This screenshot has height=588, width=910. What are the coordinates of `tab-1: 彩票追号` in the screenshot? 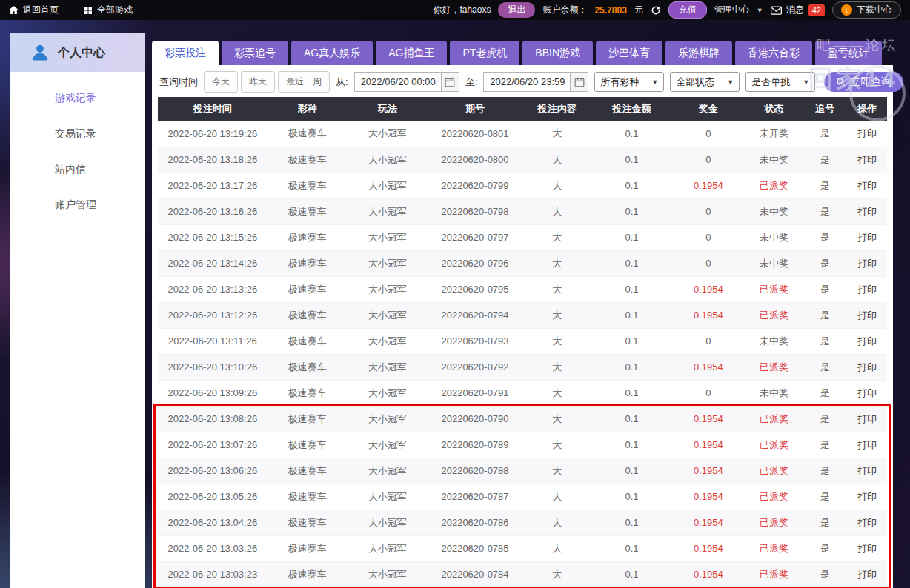 It's located at (255, 53).